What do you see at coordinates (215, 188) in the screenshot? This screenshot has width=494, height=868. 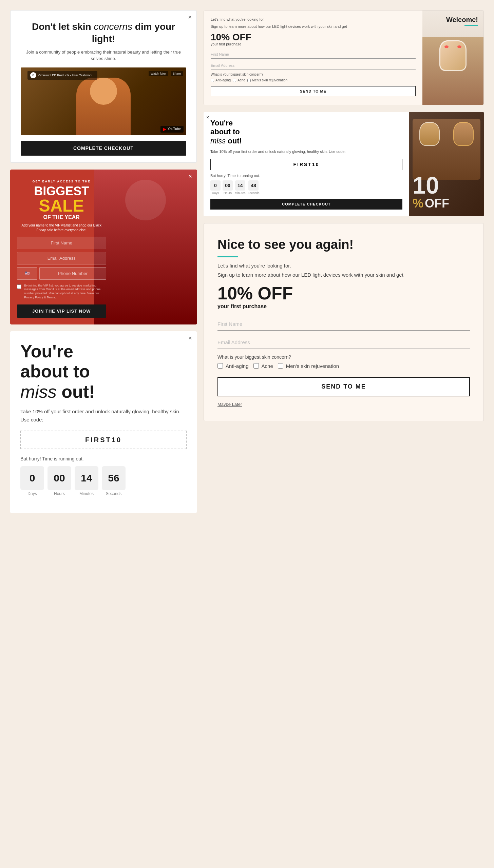 I see `cd-days-small: 0 Days` at bounding box center [215, 188].